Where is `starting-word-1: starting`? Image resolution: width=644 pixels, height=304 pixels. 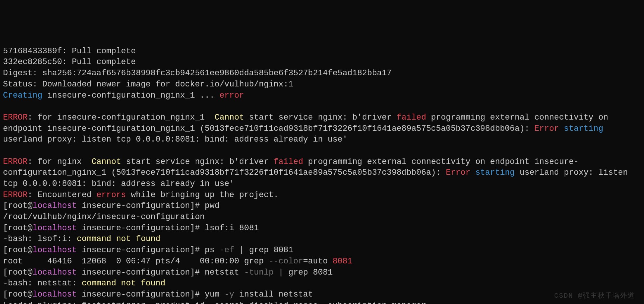
starting-word-1: starting is located at coordinates (581, 129).